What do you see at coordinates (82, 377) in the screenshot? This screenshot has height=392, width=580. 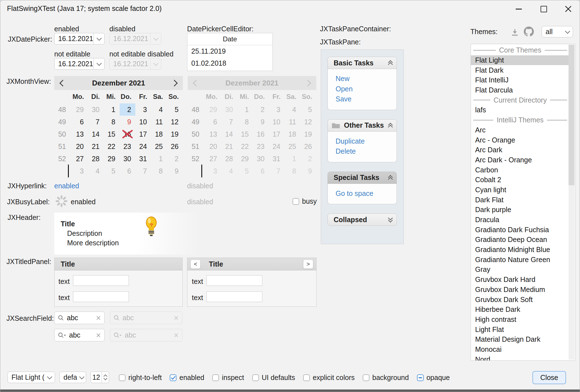 I see `font-combo-dropdown` at bounding box center [82, 377].